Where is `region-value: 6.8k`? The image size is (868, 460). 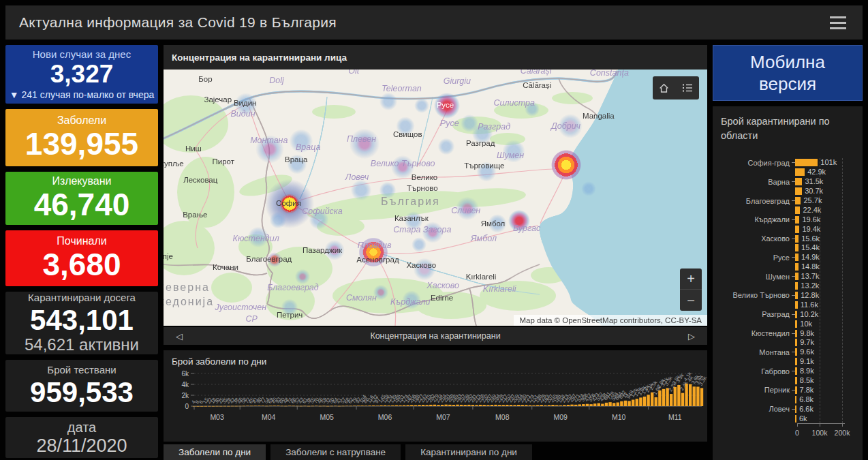
region-value: 6.8k is located at coordinates (807, 399).